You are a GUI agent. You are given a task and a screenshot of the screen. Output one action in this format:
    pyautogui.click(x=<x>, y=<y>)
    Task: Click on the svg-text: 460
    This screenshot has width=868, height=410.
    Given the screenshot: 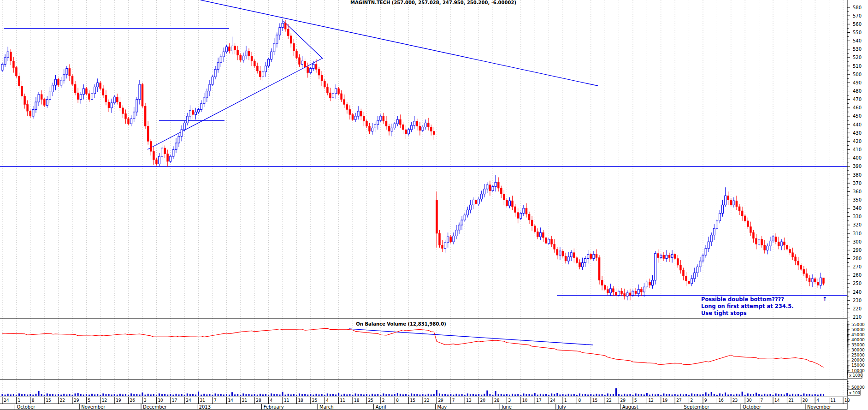 What is the action you would take?
    pyautogui.click(x=857, y=108)
    